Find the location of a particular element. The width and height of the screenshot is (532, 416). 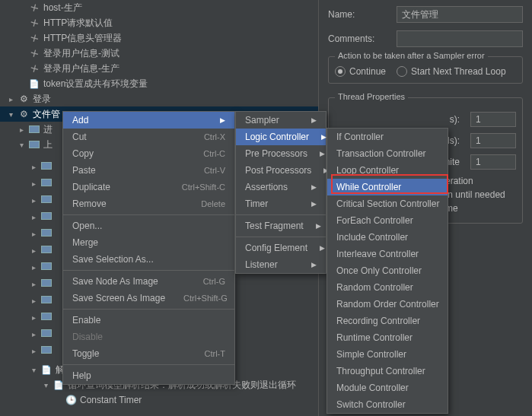

menu-item: Add▶ is located at coordinates (149, 120).